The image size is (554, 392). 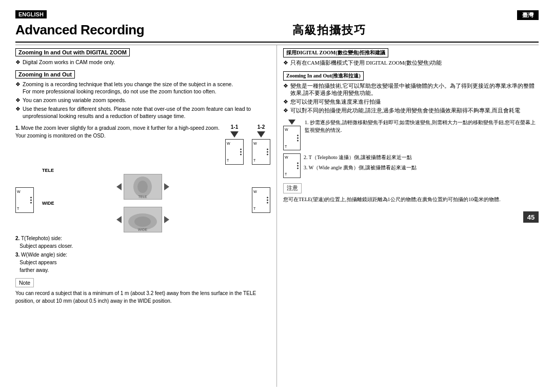 I want to click on zh-cam-wide: W T, so click(x=292, y=166).